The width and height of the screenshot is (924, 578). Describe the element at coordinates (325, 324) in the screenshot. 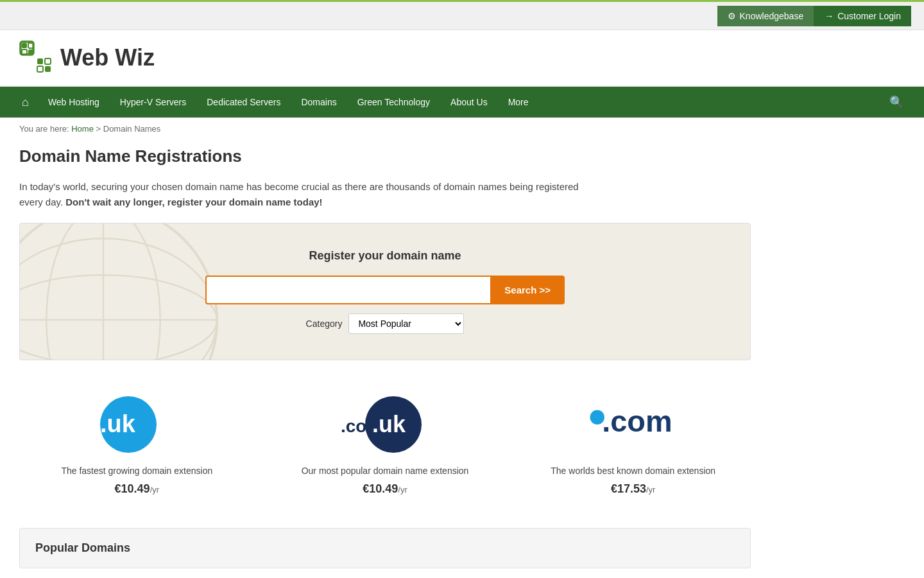

I see `category-label: Category` at that location.